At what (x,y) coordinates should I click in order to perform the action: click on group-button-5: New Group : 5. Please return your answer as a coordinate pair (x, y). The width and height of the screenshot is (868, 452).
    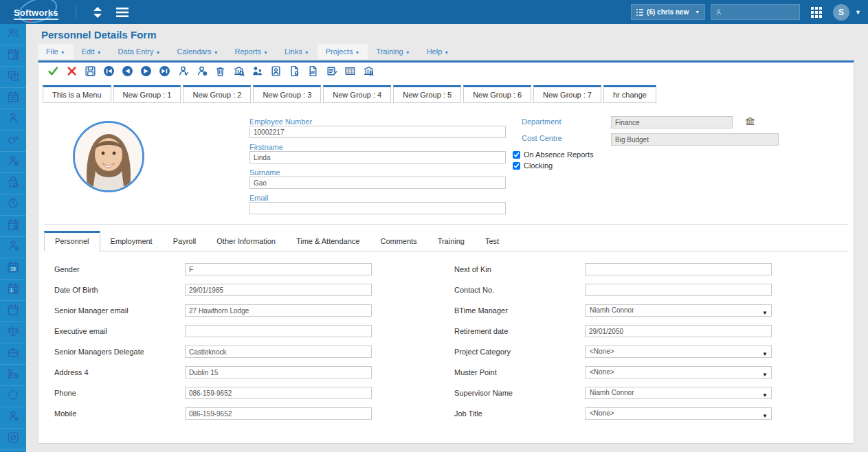
    Looking at the image, I should click on (427, 94).